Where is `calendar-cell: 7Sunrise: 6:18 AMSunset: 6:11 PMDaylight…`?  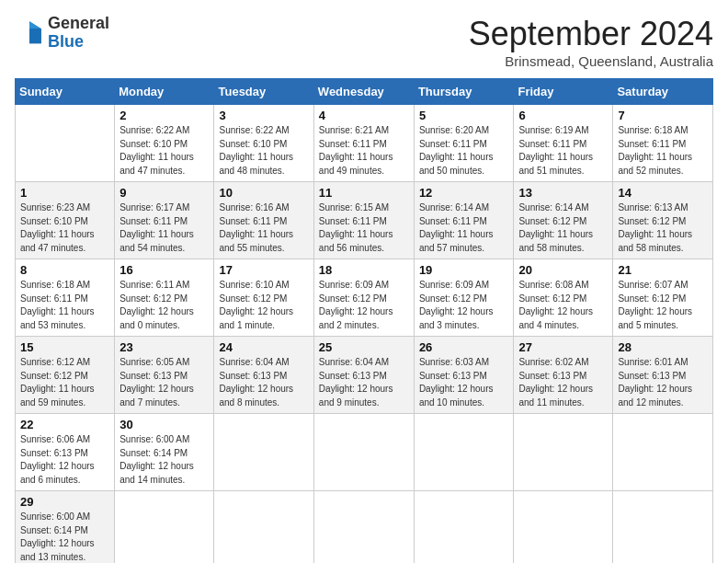 calendar-cell: 7Sunrise: 6:18 AMSunset: 6:11 PMDaylight… is located at coordinates (664, 144).